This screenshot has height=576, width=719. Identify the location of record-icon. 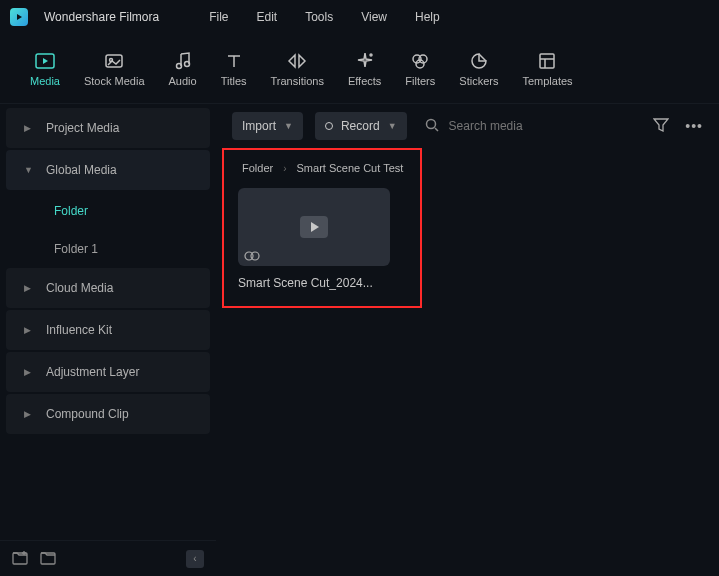
(329, 126).